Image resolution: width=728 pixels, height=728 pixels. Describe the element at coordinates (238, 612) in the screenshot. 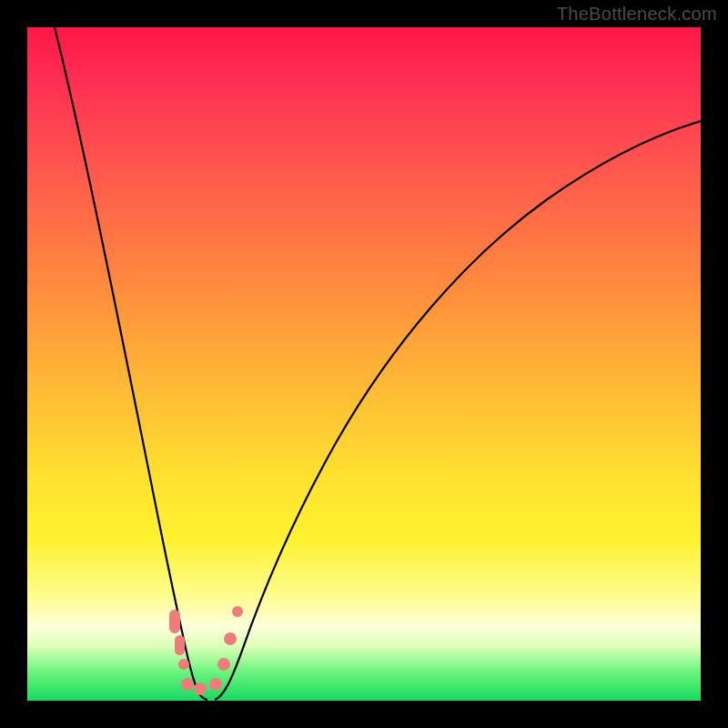

I see `marker-dot-right-top` at that location.